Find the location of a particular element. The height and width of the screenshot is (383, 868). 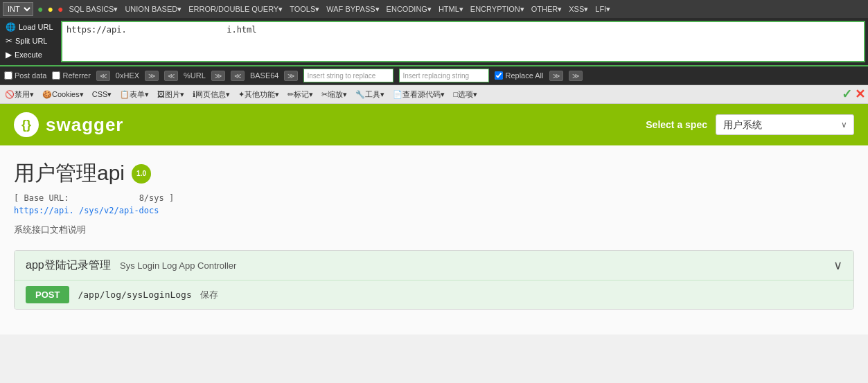

toolbar-disable: 🚫禁用▾ is located at coordinates (19, 94).